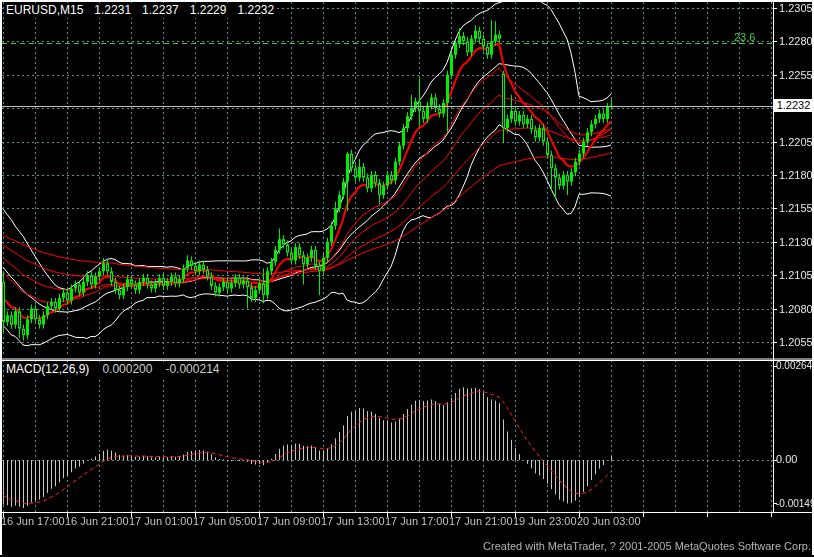  I want to click on bar-open-value: 1.2231, so click(112, 10).